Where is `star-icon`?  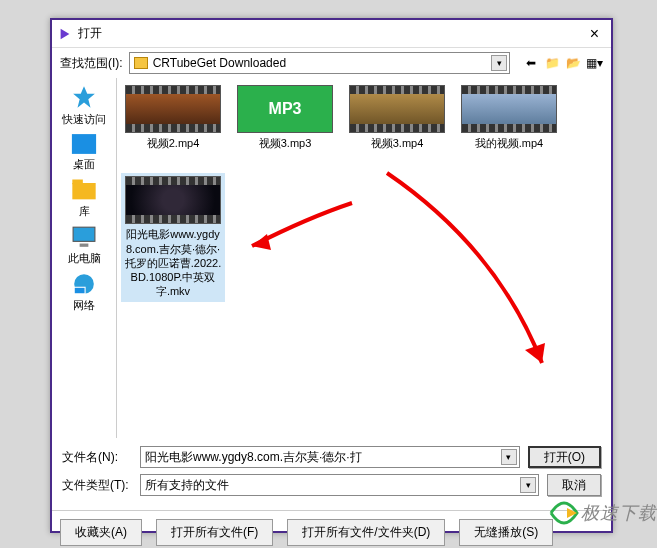 star-icon is located at coordinates (84, 97).